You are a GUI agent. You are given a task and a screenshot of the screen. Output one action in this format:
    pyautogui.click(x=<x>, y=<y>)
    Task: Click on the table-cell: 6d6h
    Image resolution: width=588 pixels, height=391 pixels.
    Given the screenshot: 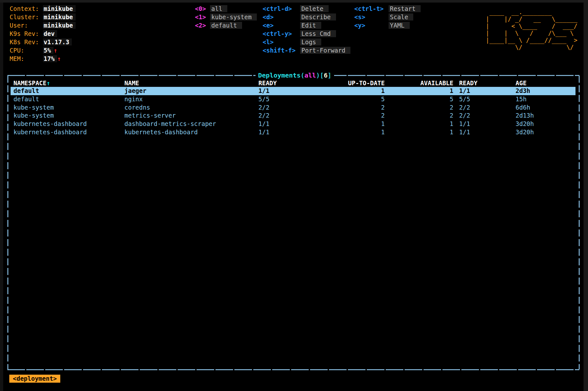 What is the action you would take?
    pyautogui.click(x=536, y=108)
    